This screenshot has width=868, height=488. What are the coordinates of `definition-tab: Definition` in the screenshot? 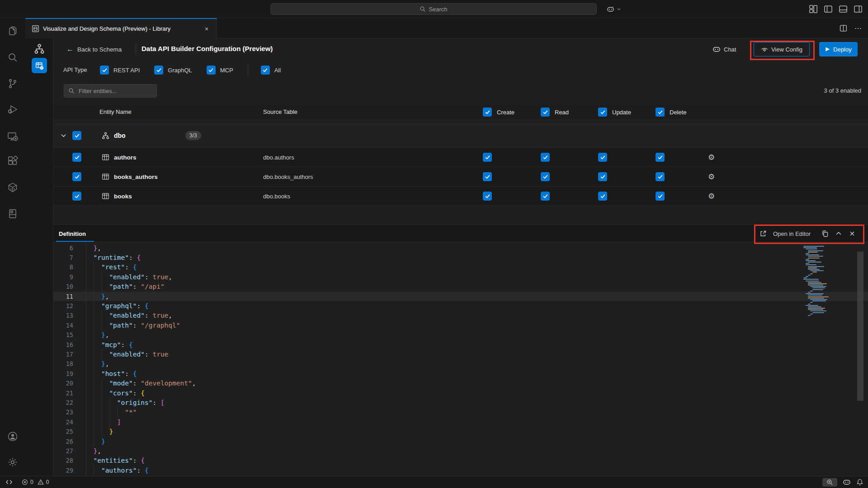 It's located at (72, 234).